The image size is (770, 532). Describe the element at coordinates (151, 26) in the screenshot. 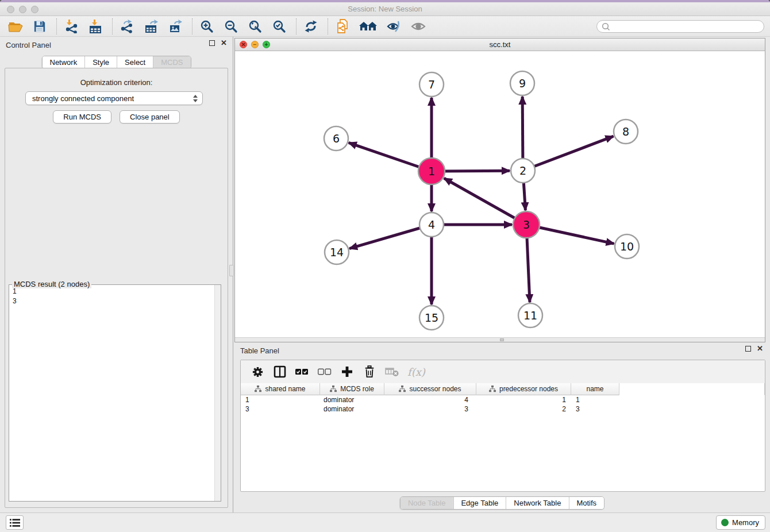

I see `export-table-button` at that location.